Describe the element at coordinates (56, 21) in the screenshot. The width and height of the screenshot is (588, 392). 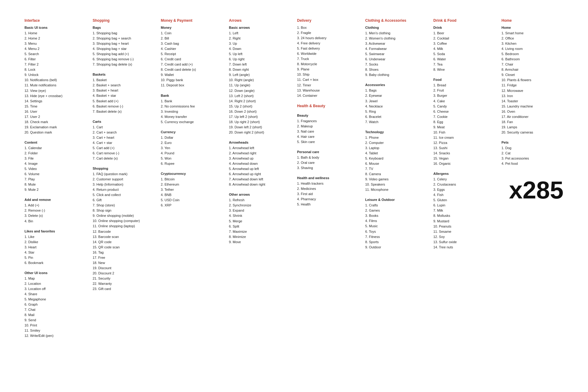
I see `category-title-0: Interface` at that location.